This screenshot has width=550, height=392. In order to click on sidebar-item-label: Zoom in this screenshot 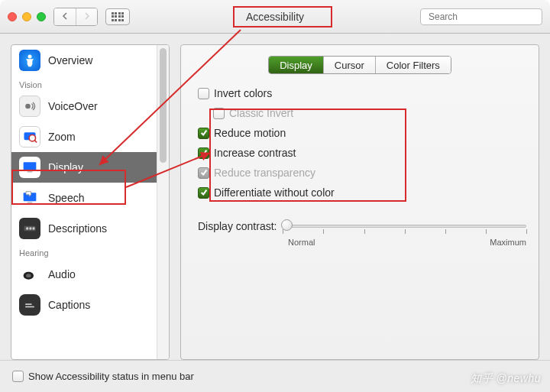, I will do `click(62, 137)`.